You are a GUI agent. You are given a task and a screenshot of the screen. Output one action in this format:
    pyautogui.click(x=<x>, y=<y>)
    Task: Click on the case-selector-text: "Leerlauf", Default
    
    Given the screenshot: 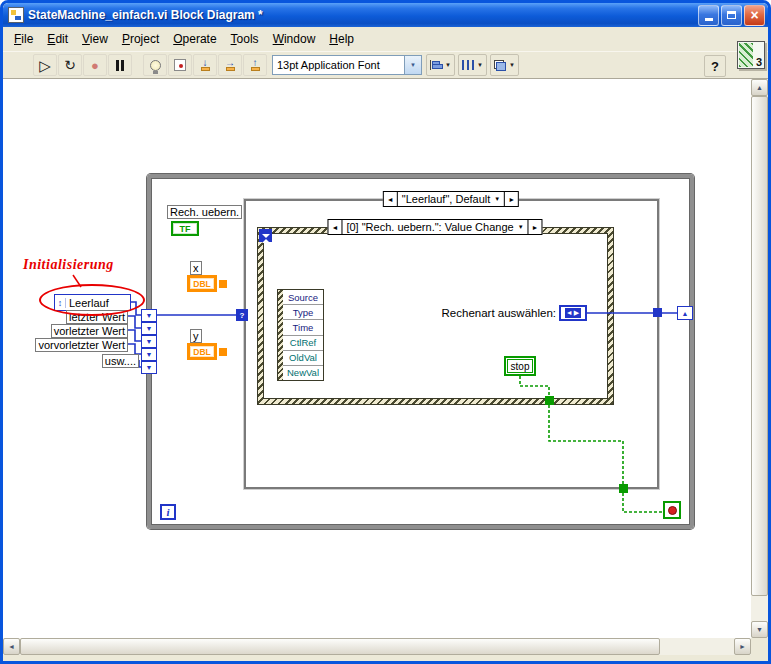 What is the action you would take?
    pyautogui.click(x=446, y=199)
    